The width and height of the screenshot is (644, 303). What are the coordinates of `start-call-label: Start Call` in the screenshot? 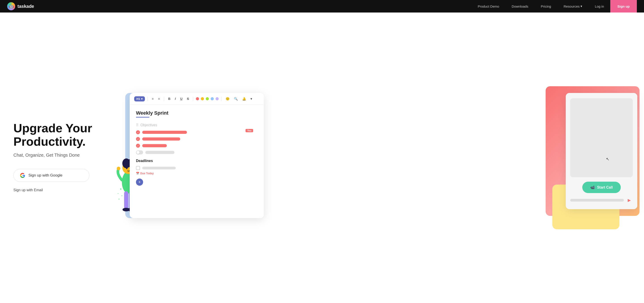 It's located at (605, 187).